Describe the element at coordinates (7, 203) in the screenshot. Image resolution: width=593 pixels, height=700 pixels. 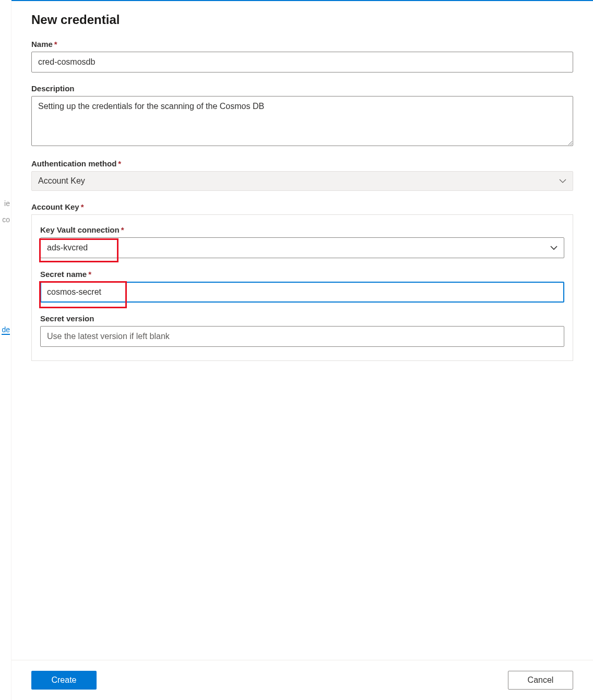
I see `sidebar-fragment: ie` at that location.